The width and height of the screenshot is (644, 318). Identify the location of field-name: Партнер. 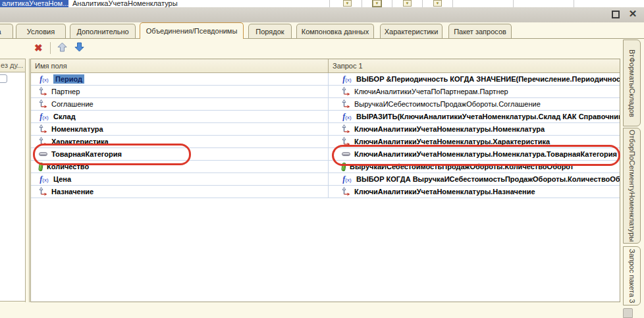
(66, 92).